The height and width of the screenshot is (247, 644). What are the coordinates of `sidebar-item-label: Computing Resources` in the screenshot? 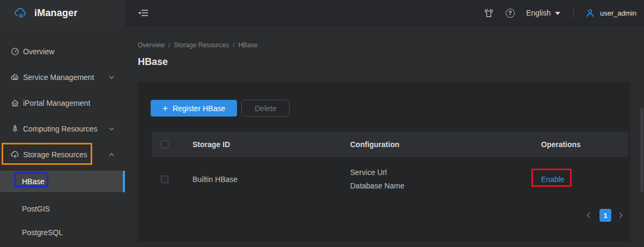 It's located at (60, 129).